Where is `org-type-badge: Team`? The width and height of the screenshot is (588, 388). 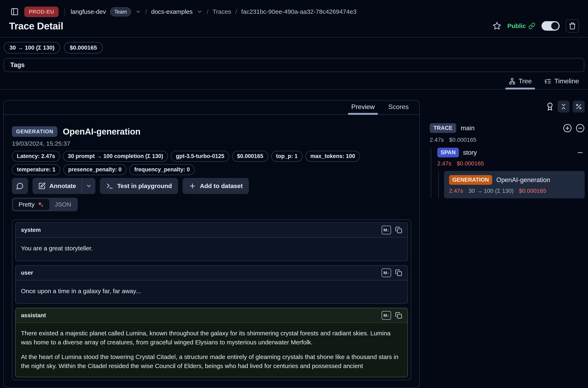
org-type-badge: Team is located at coordinates (121, 12).